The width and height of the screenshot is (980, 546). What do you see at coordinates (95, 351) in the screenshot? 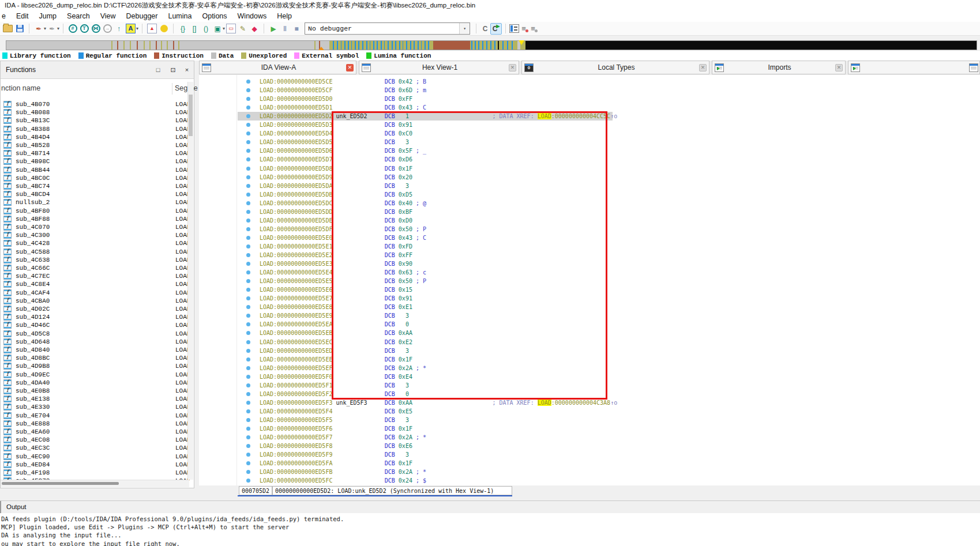
I see `function-row: fsub_4D840LOAD` at bounding box center [95, 351].